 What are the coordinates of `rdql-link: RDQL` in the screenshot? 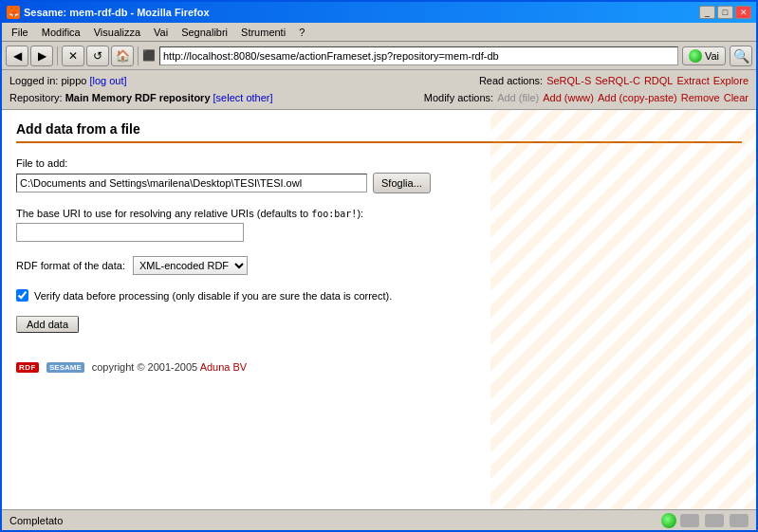 It's located at (658, 82).